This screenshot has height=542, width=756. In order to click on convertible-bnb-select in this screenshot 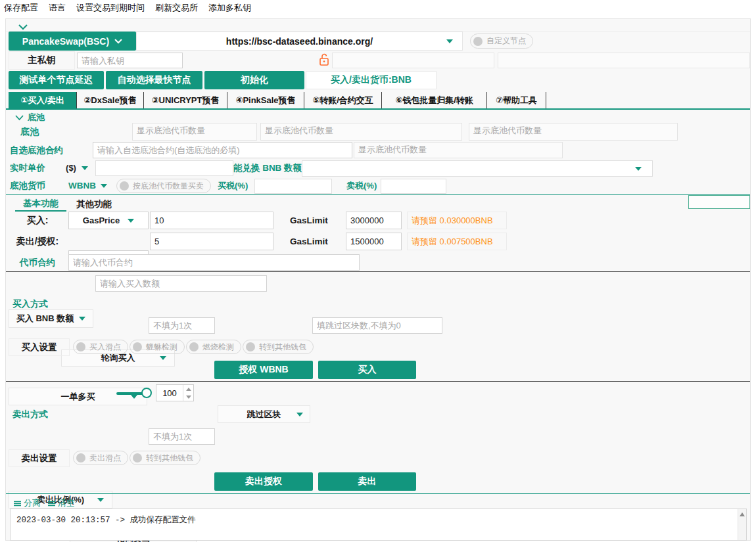, I will do `click(477, 168)`.